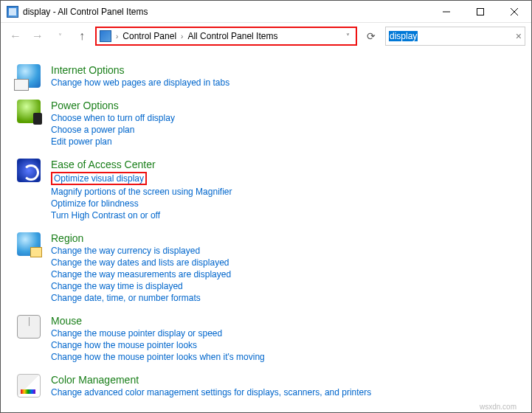 This screenshot has height=413, width=532. What do you see at coordinates (266, 36) in the screenshot?
I see `nav-row: ← → ˅ ↑ › Control Panel › All Control Pa…` at bounding box center [266, 36].